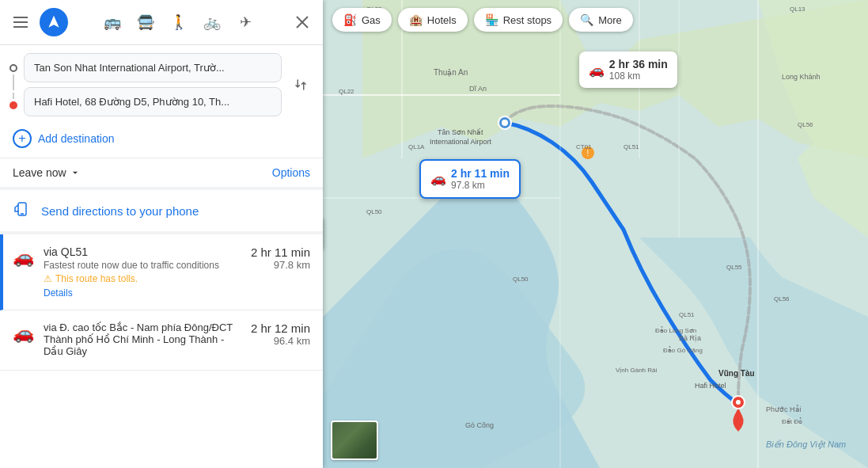  Describe the element at coordinates (470, 179) in the screenshot. I see `route-callout-2: 🚗 2 hr 11 min 97.8 km` at that location.